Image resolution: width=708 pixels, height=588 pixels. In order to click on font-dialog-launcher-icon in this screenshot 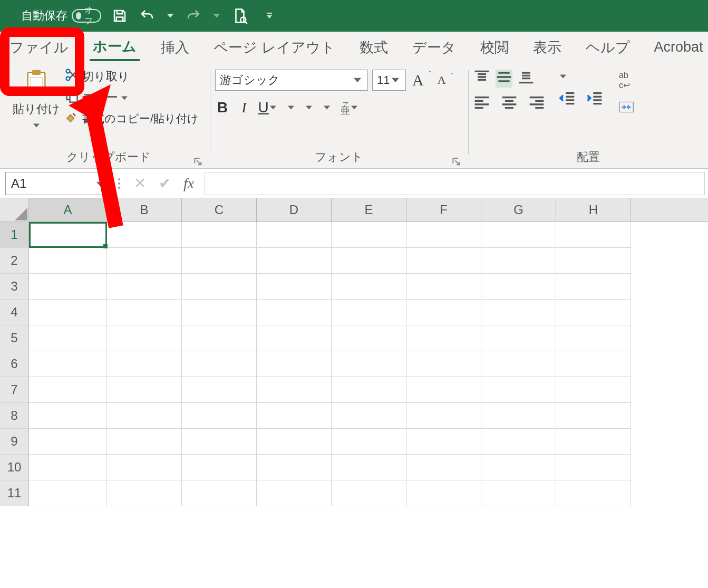, I will do `click(457, 160)`.